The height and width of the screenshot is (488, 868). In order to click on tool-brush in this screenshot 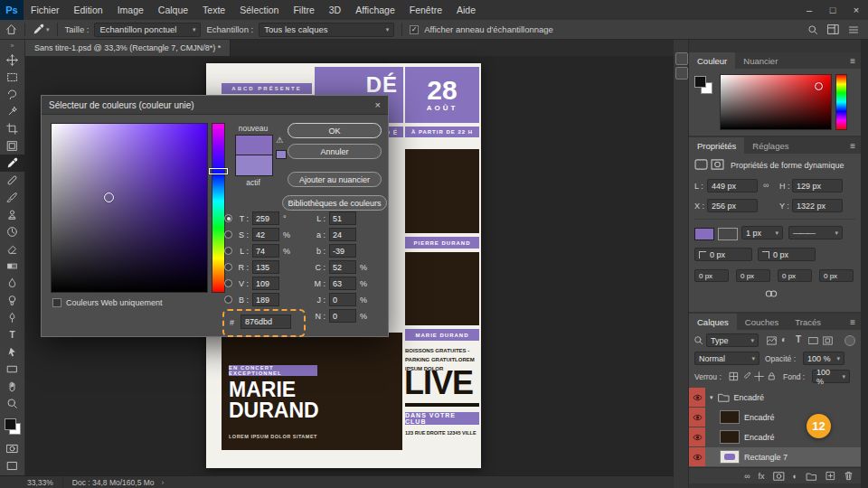, I will do `click(13, 197)`.